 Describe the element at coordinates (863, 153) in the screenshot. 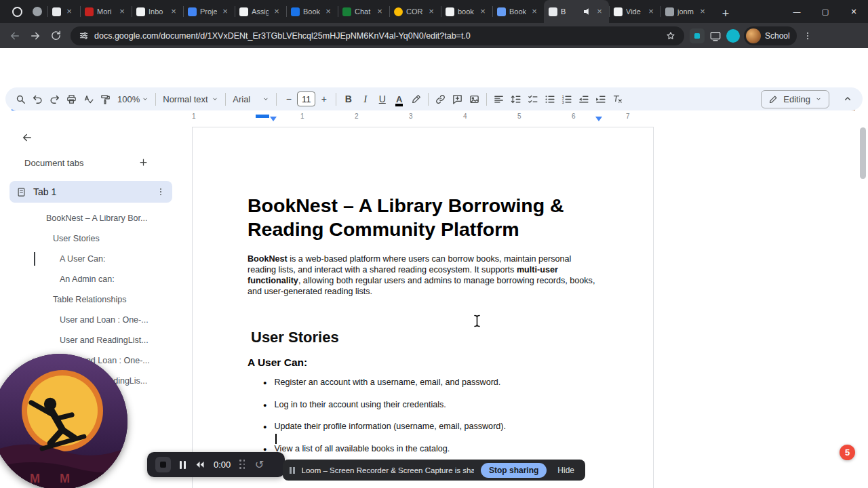

I see `scrollbar-thumb` at that location.